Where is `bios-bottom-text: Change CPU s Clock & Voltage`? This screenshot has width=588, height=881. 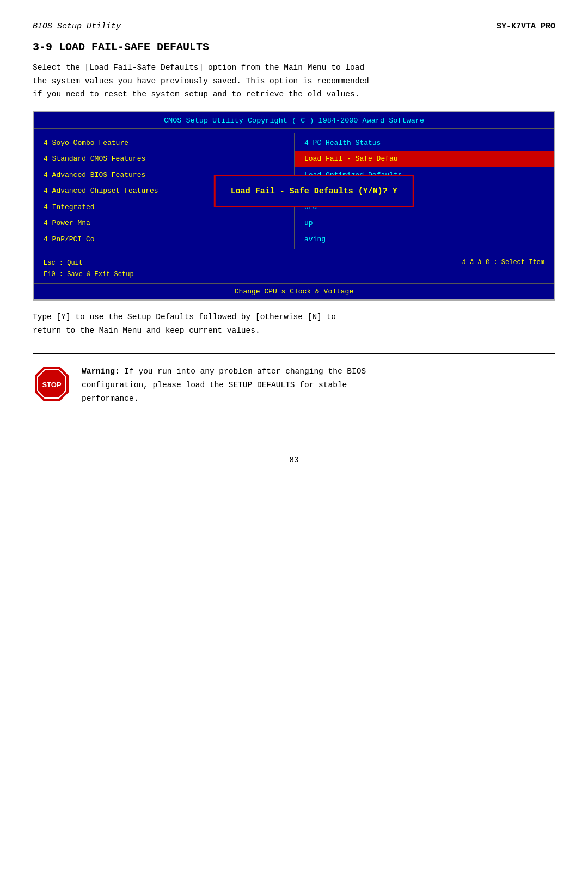
bios-bottom-text: Change CPU s Clock & Voltage is located at coordinates (294, 292).